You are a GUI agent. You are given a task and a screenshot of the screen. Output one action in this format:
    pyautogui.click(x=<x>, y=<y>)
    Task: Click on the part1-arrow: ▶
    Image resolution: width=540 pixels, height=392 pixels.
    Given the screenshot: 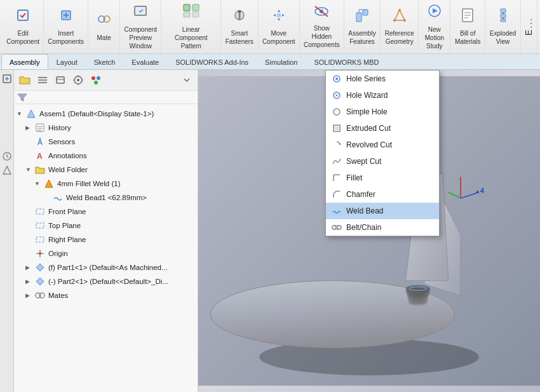 What is the action you would take?
    pyautogui.click(x=30, y=267)
    